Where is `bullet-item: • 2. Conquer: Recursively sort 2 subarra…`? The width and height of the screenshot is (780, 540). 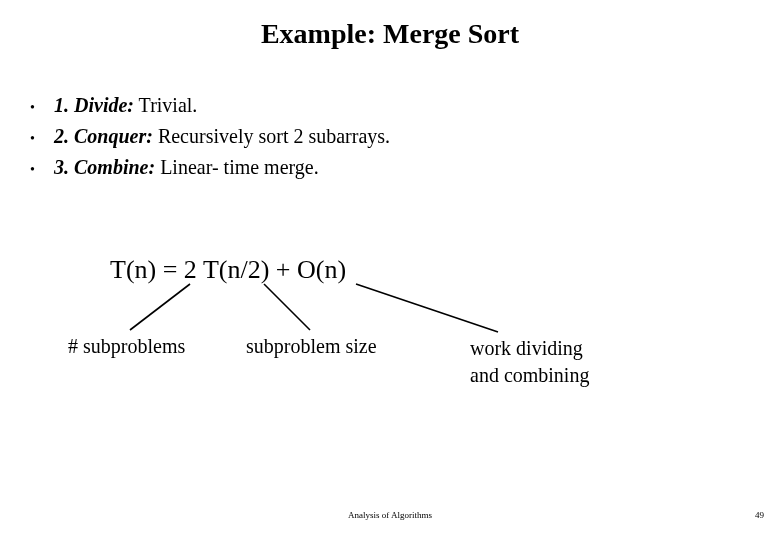
bullet-item: • 2. Conquer: Recursively sort 2 subarra… is located at coordinates (405, 136).